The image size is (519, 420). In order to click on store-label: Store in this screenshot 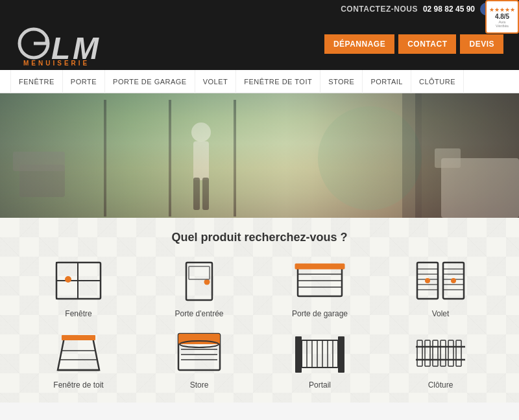, I will do `click(200, 385)`.